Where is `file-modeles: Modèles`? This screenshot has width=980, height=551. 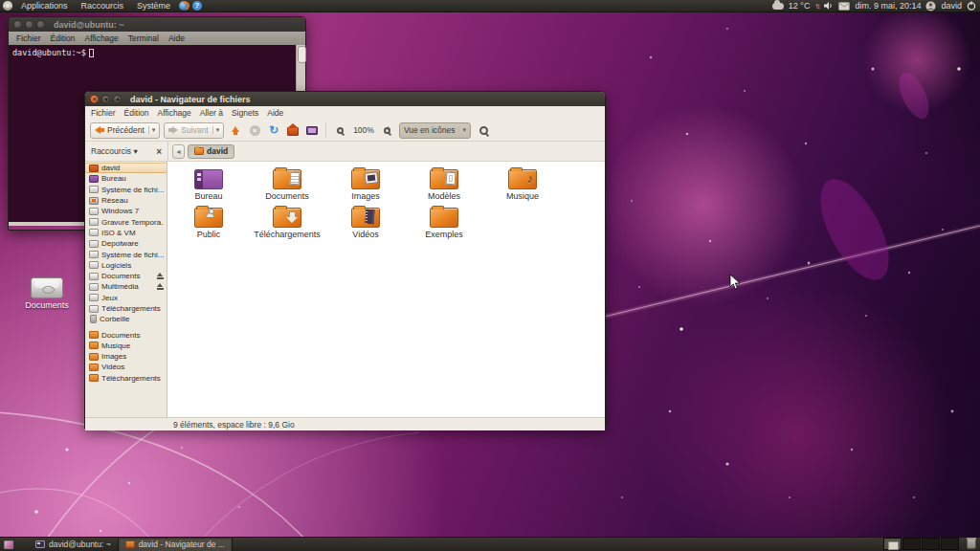 file-modeles: Modèles is located at coordinates (444, 187).